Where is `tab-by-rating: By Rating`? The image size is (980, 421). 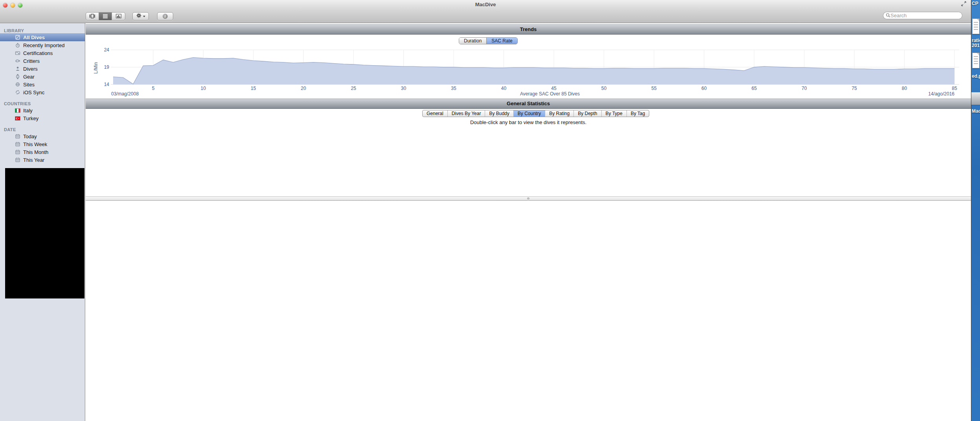 tab-by-rating: By Rating is located at coordinates (559, 113).